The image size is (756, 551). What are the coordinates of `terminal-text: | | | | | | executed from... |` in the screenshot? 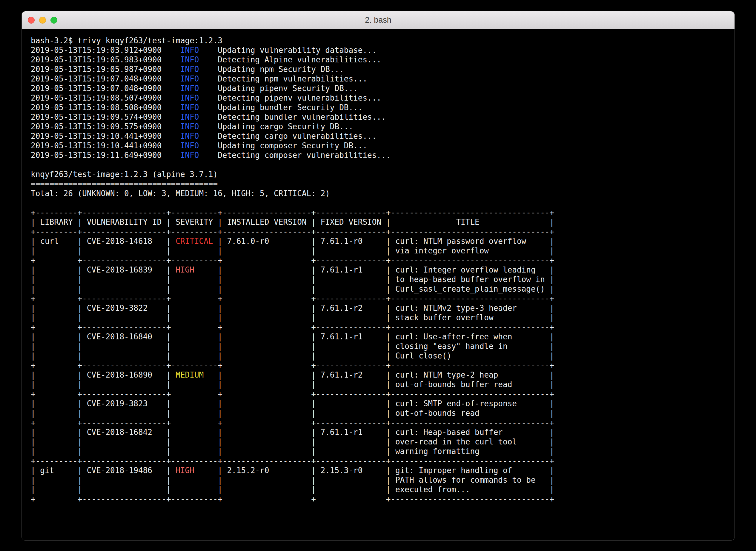 It's located at (292, 490).